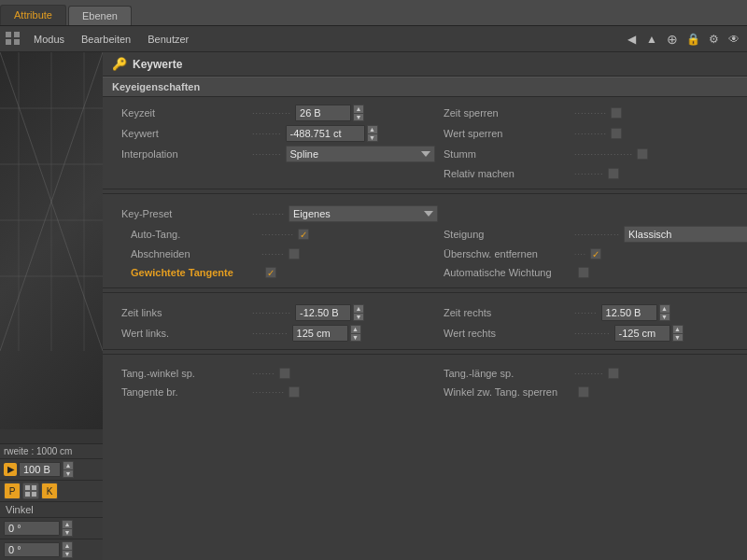 This screenshot has width=747, height=560. I want to click on angle2-stepper: ▲ ▼, so click(67, 550).